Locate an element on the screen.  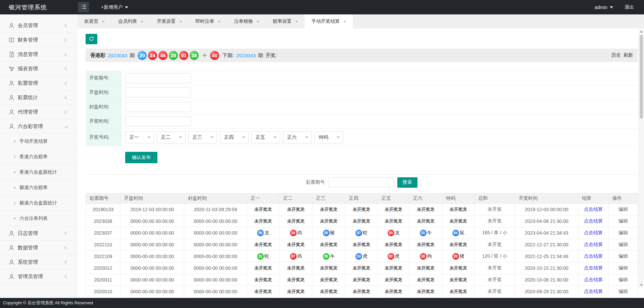
search-button: 搜索 is located at coordinates (407, 182).